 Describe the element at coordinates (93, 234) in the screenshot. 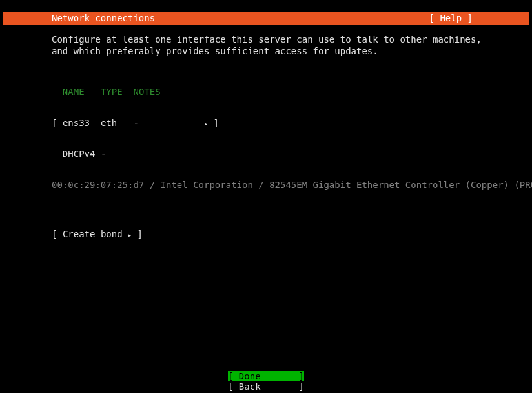

I see `create-bond-label: Create bond` at that location.